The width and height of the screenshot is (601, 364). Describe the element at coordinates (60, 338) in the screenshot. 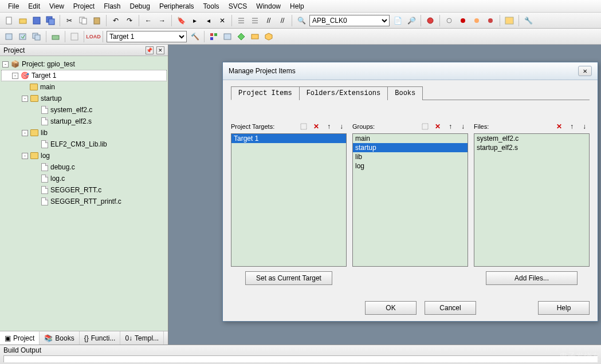

I see `ptab-books: 📚Books` at that location.